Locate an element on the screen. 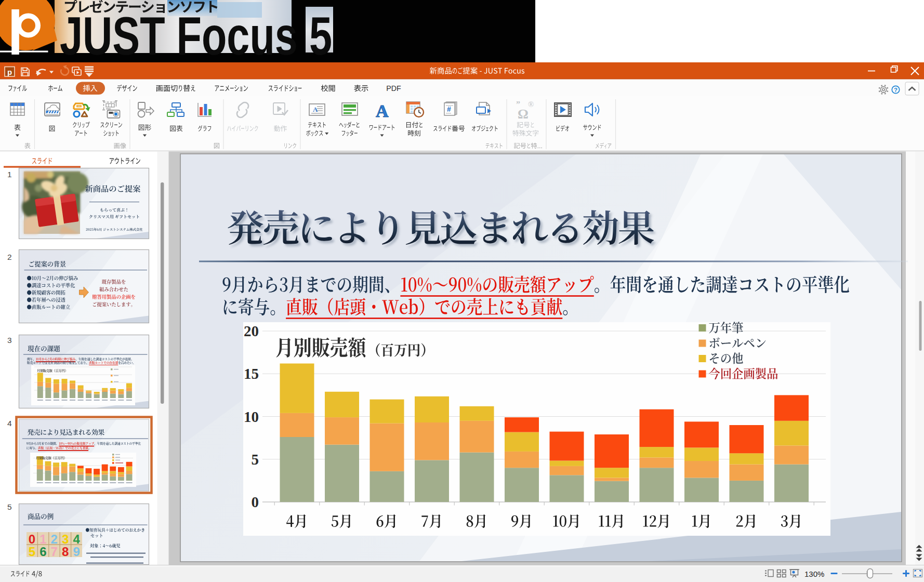 The width and height of the screenshot is (924, 582). svg-text: 10 is located at coordinates (252, 417).